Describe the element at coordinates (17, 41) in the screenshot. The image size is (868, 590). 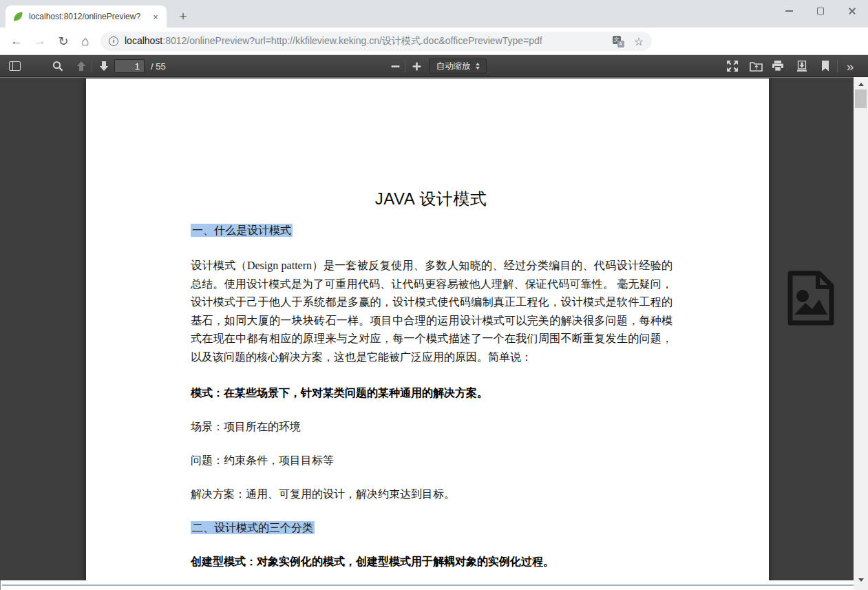
I see `back-button: ←` at that location.